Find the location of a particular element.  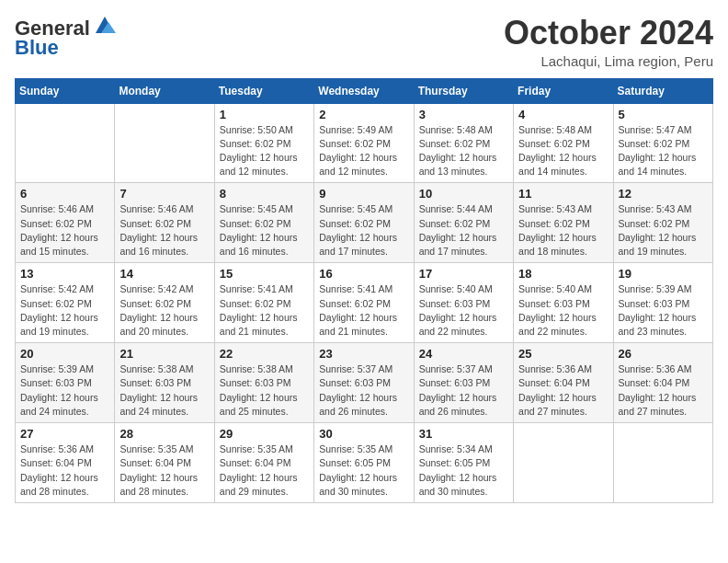

calendar-day-cell: 8Sunrise: 5:45 AMSunset: 6:02 PMDaylight… is located at coordinates (264, 223).